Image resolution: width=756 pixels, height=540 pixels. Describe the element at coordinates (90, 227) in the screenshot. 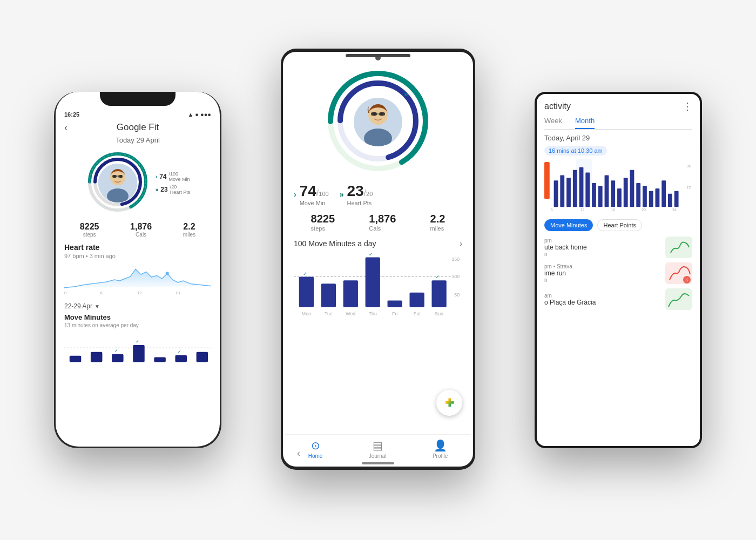

I see `steps-val-left: 8225` at that location.